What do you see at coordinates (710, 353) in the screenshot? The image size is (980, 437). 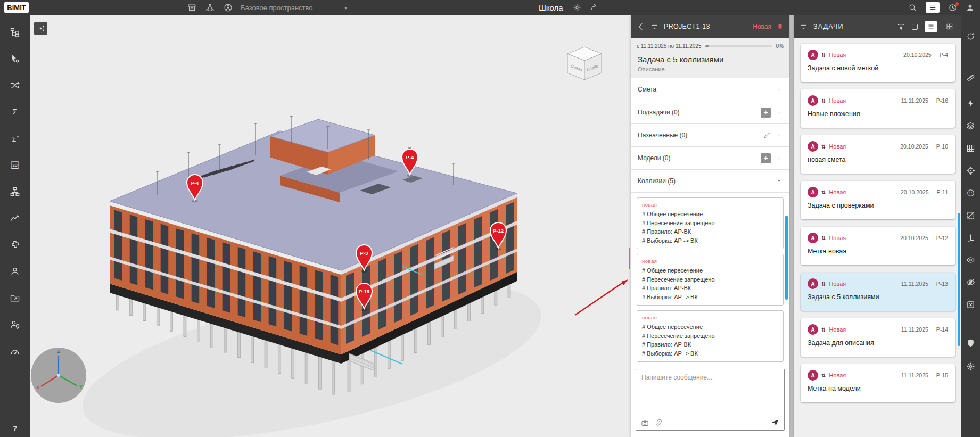 I see `collision-line: # Выборка: АР -> ВК` at bounding box center [710, 353].